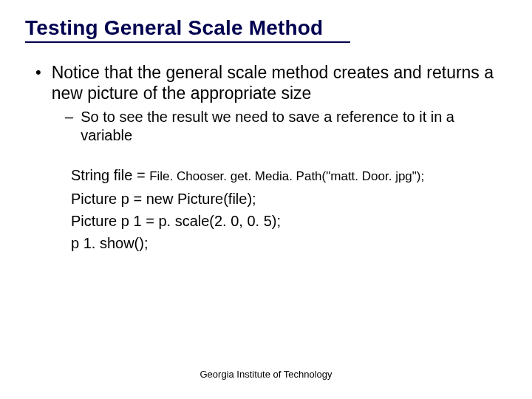 Image resolution: width=532 pixels, height=399 pixels. I want to click on code-line-1: String file = File. Chooser. get. Media.…, so click(289, 176).